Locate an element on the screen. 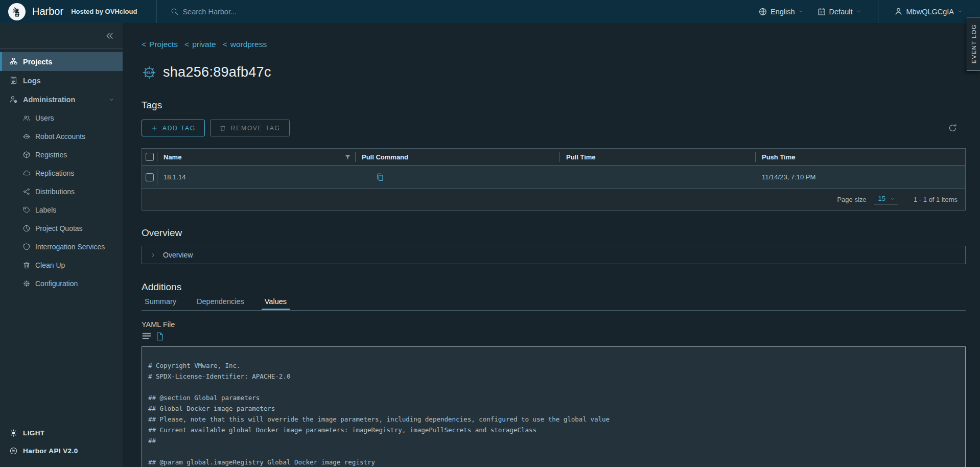 This screenshot has height=467, width=980. globe-icon is located at coordinates (763, 12).